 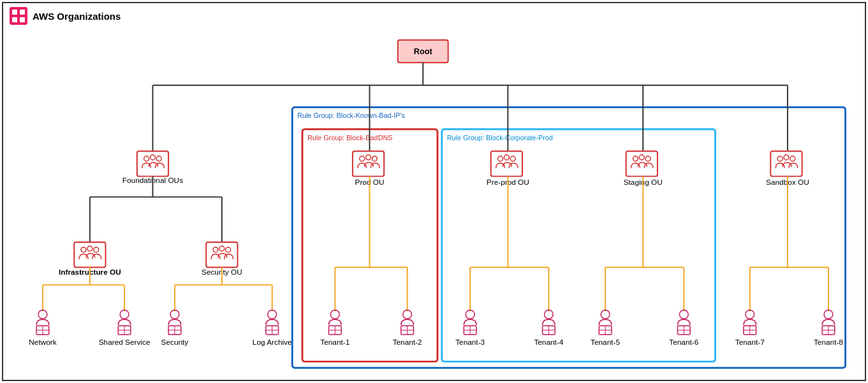 I want to click on tenant1-node: Tenant-1, so click(x=335, y=329).